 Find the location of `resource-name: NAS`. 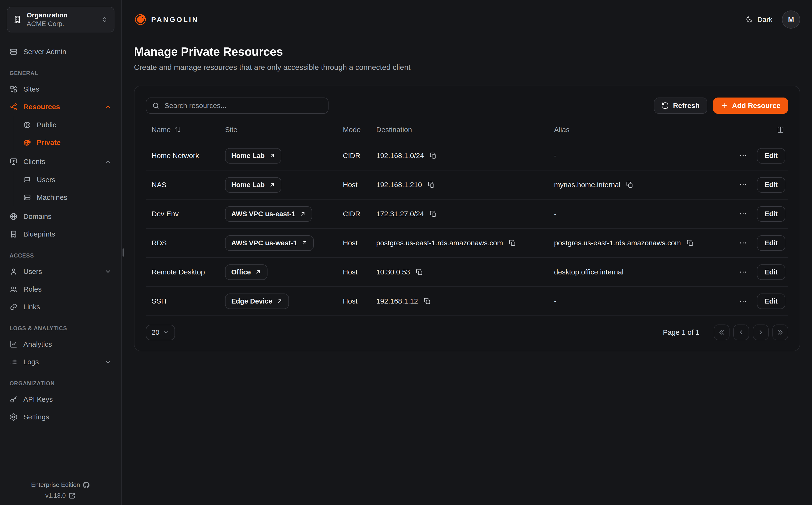

resource-name: NAS is located at coordinates (183, 185).